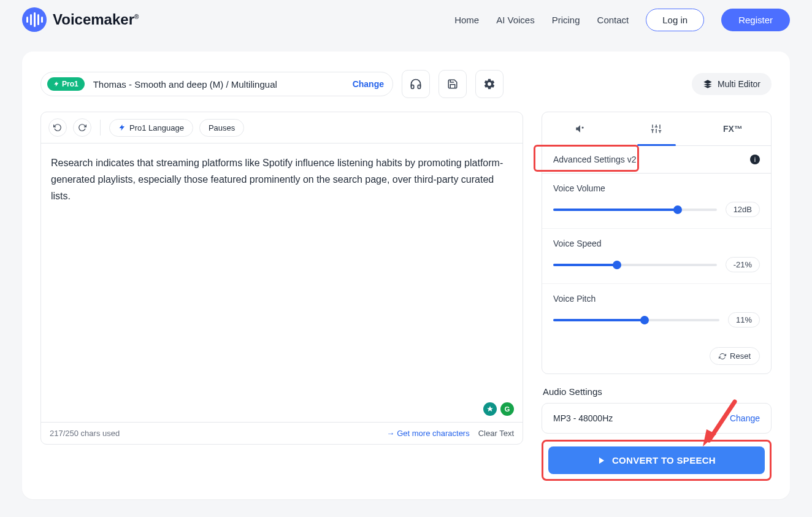  Describe the element at coordinates (744, 320) in the screenshot. I see `voice-pitch-value: 11%` at that location.